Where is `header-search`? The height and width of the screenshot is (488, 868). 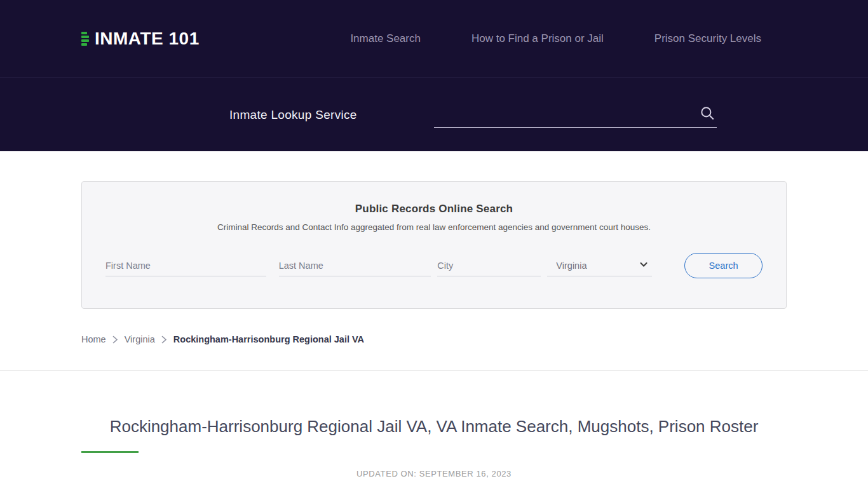
header-search is located at coordinates (576, 115).